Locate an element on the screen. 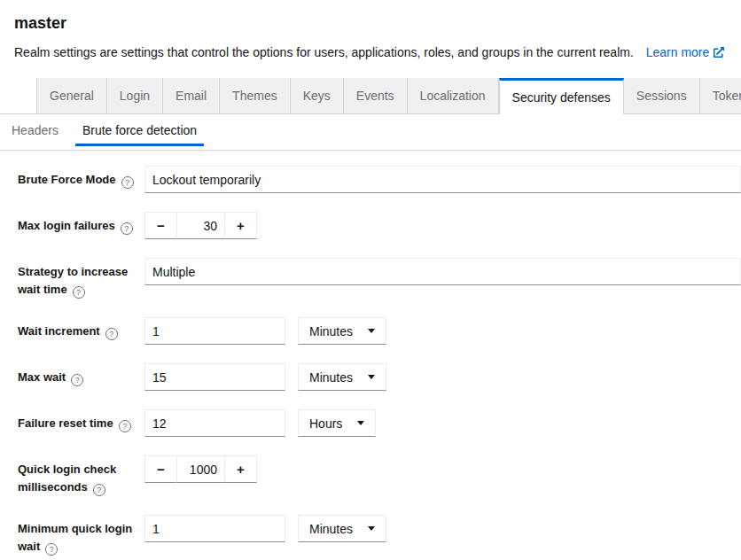 The image size is (741, 560). tab-email: Email is located at coordinates (191, 96).